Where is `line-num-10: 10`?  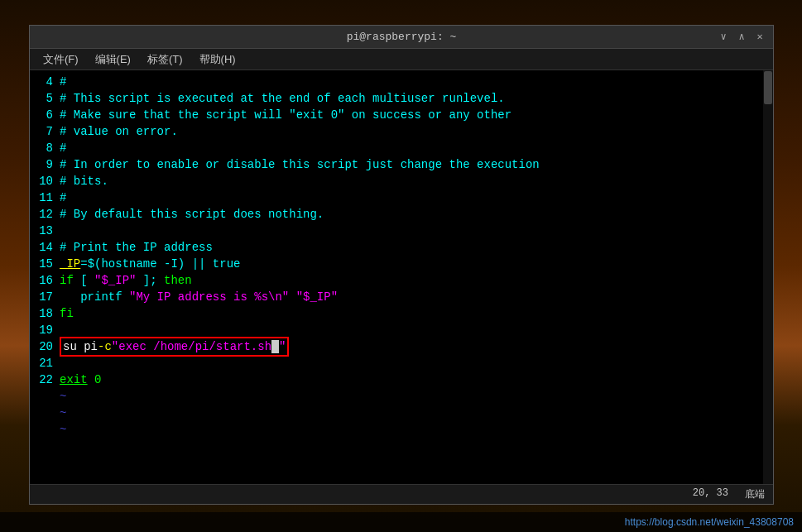 line-num-10: 10 is located at coordinates (45, 181).